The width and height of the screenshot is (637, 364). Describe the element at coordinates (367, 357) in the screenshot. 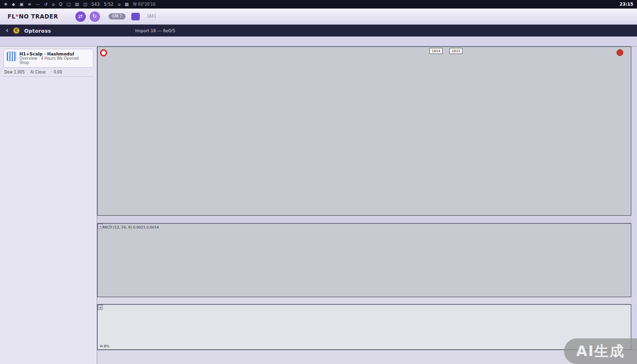

I see `status-bar` at that location.